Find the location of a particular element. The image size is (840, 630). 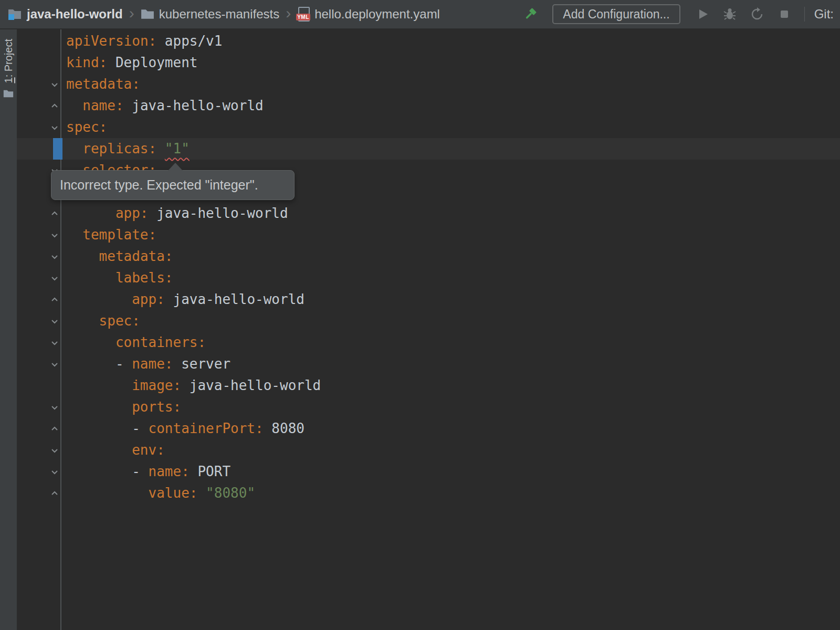

code-text: spec: is located at coordinates (101, 321).